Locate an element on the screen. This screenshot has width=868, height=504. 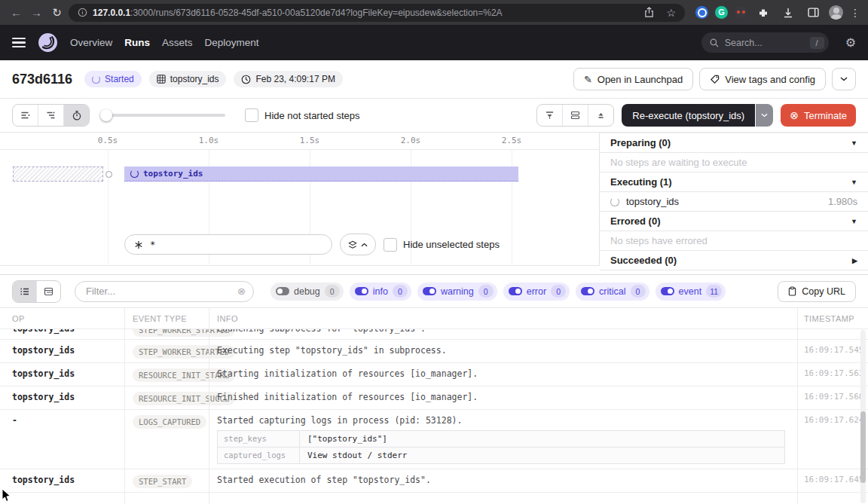
site-info-icon is located at coordinates (83, 12).